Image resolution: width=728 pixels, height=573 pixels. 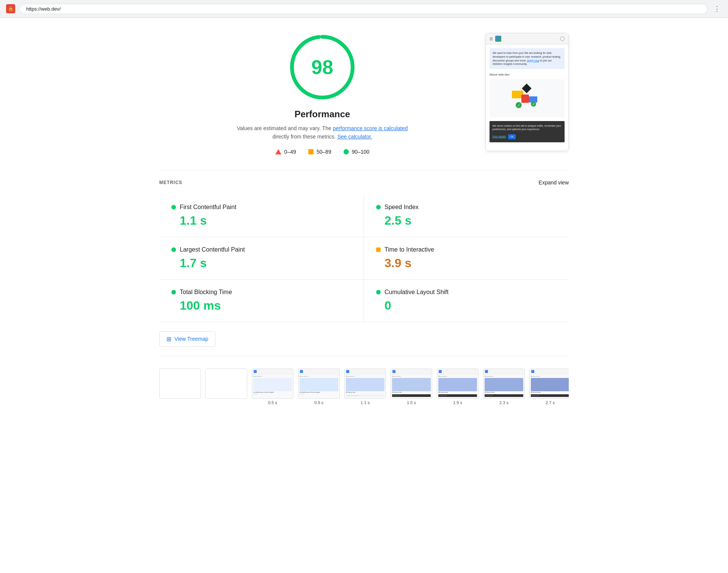 I want to click on preview-hamburger-icon: ☰, so click(x=491, y=39).